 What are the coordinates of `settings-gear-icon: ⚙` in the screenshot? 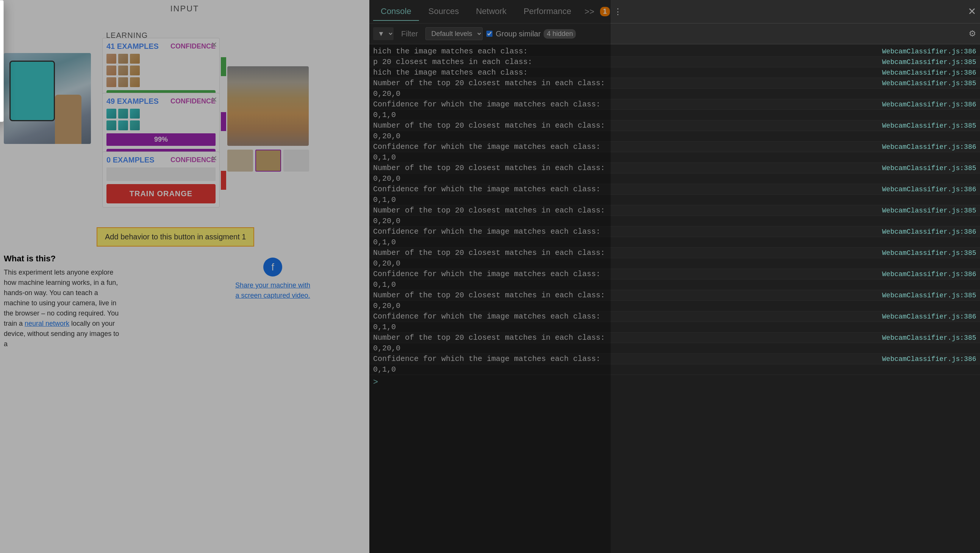 It's located at (972, 34).